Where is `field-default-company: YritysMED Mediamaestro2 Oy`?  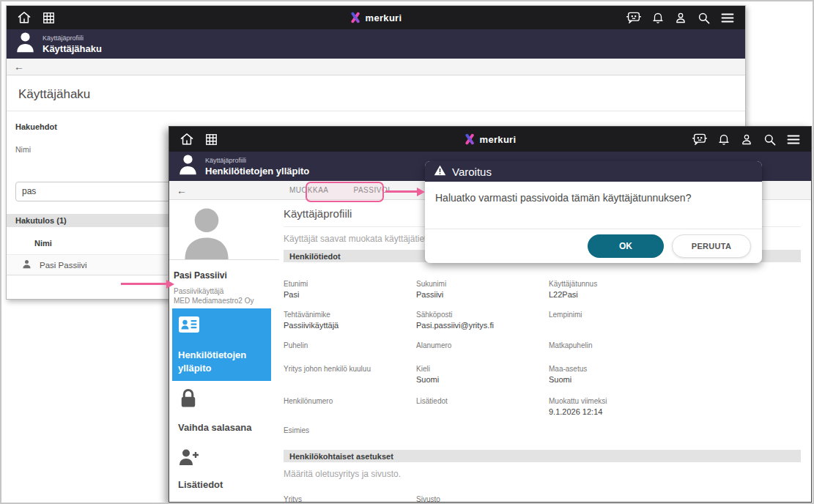
field-default-company: YritysMED Mediamaestro2 Oy is located at coordinates (350, 499).